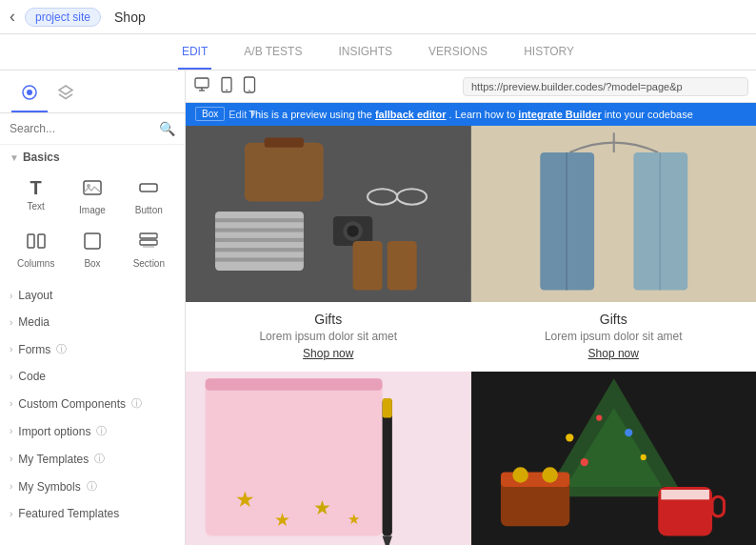 Image resolution: width=756 pixels, height=545 pixels. What do you see at coordinates (69, 514) in the screenshot?
I see `featured-templates-label: Featured Templates` at bounding box center [69, 514].